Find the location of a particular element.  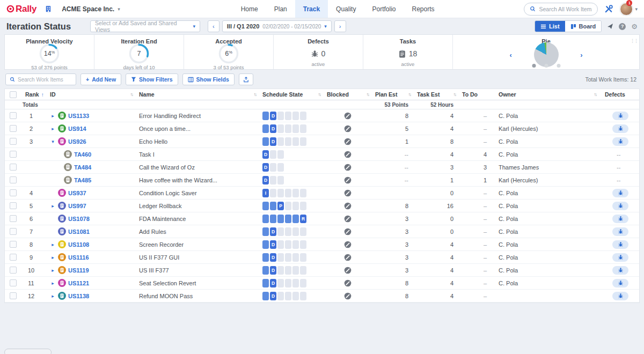

row-expander-icon: ▾ is located at coordinates (53, 142).